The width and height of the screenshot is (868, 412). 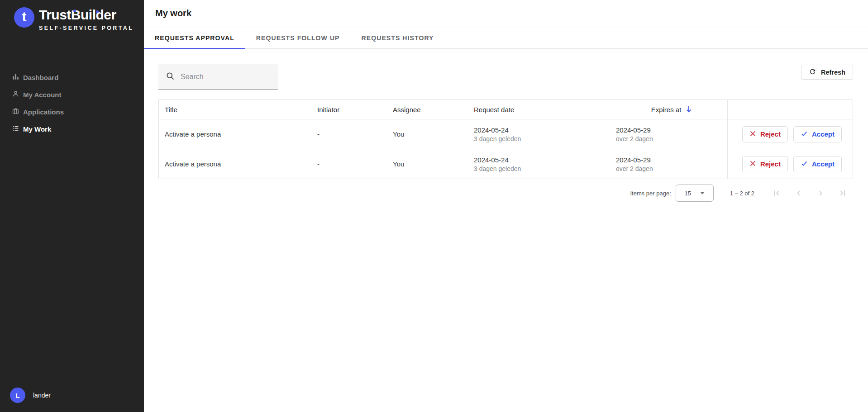 I want to click on search-input, so click(x=226, y=77).